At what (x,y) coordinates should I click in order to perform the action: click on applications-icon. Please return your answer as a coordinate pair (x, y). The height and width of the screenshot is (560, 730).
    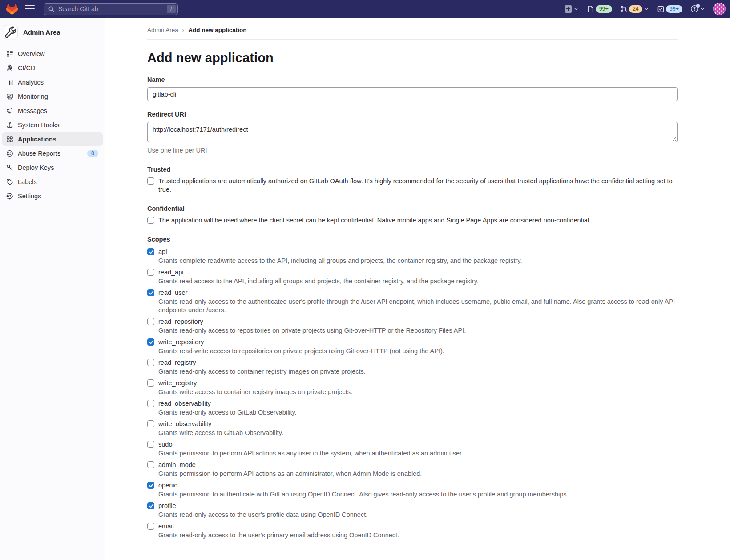
    Looking at the image, I should click on (10, 139).